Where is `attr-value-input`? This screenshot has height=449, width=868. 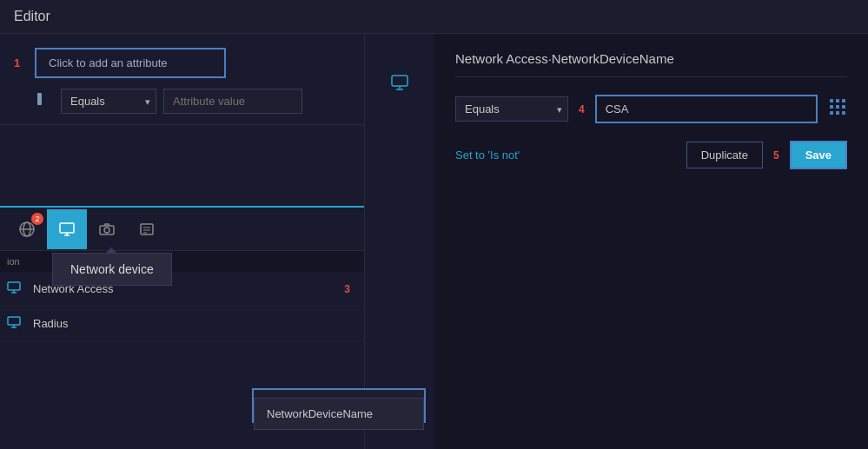 attr-value-input is located at coordinates (233, 101).